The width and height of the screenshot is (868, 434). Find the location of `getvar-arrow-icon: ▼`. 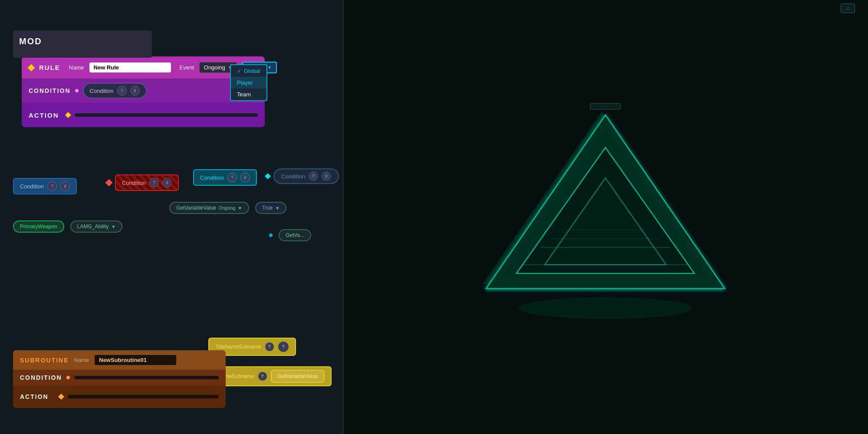

getvar-arrow-icon: ▼ is located at coordinates (240, 208).